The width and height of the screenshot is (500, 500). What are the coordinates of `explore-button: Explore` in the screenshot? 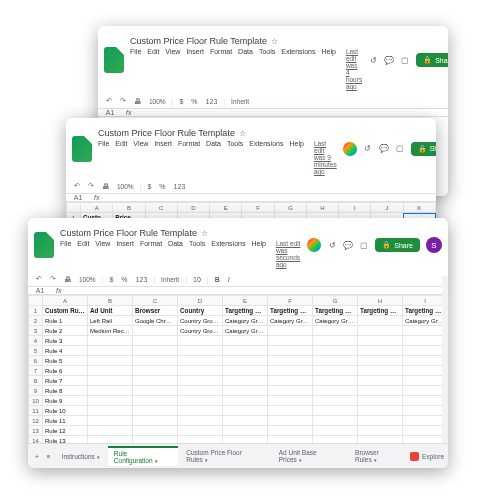 It's located at (427, 456).